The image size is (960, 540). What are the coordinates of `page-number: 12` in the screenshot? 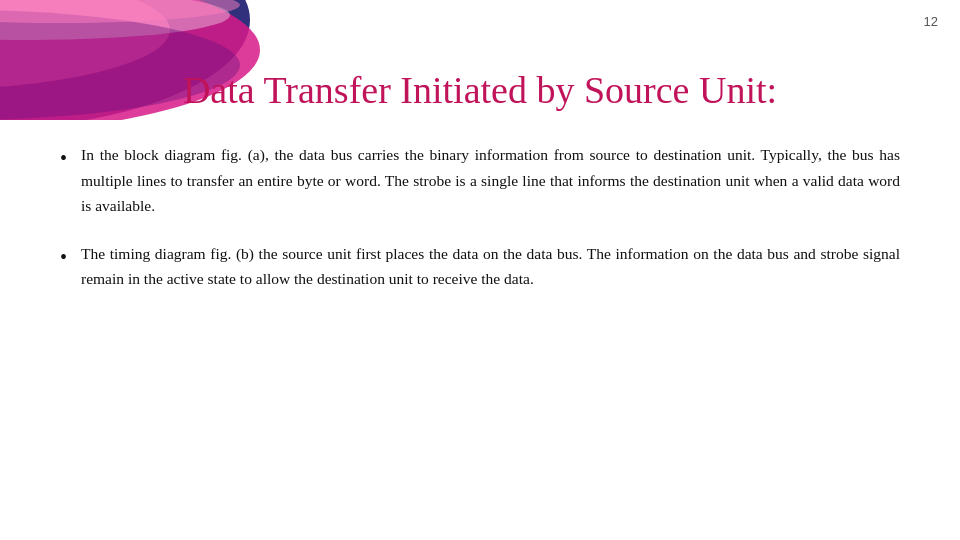 It's located at (931, 22).